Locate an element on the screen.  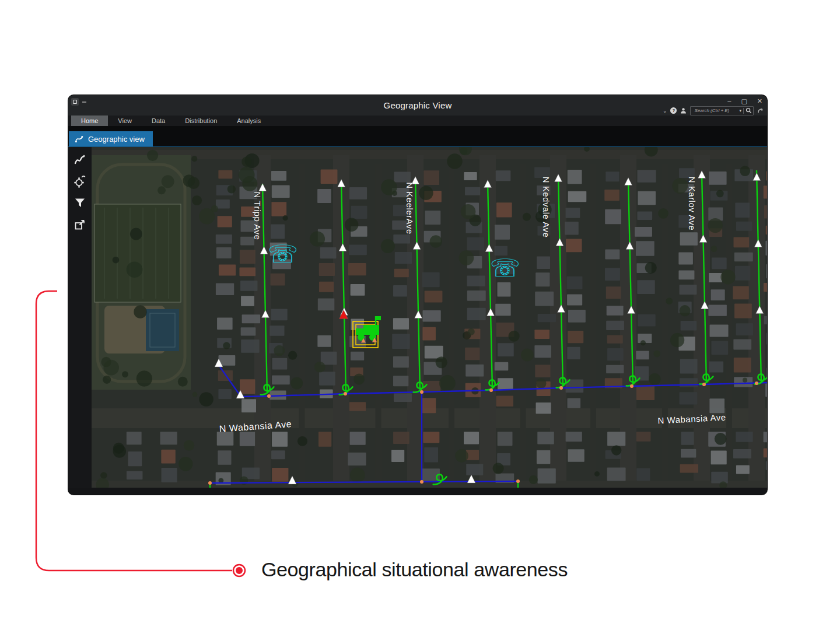
search-input is located at coordinates (715, 111).